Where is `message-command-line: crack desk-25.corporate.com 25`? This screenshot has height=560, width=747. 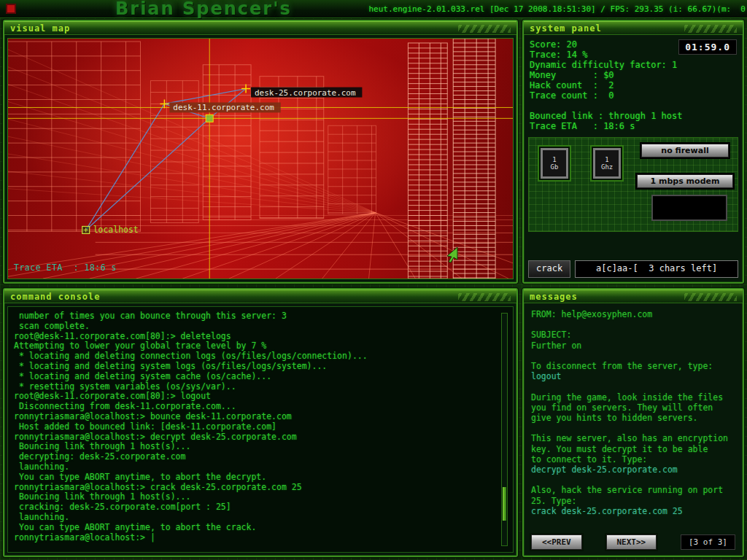
message-command-line: crack desk-25.corporate.com 25 is located at coordinates (633, 511).